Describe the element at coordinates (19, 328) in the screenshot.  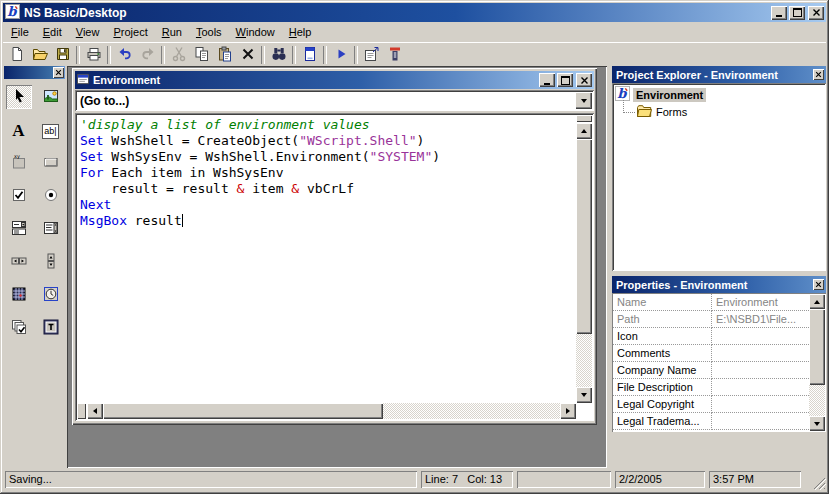
I see `tool-checklist` at that location.